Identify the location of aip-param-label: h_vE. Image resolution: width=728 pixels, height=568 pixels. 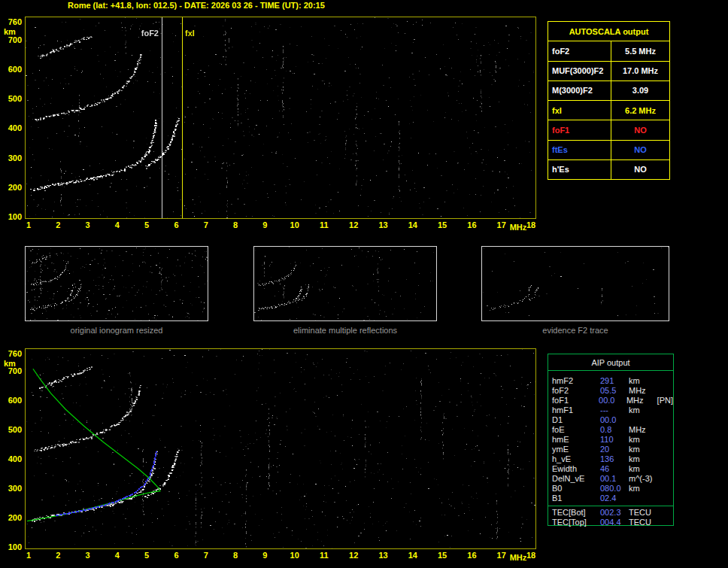
(576, 459).